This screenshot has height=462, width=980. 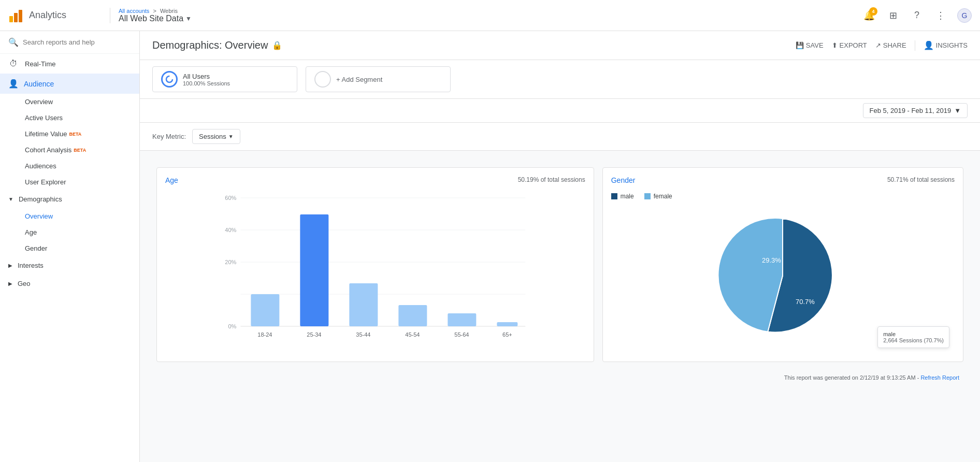 I want to click on export-button: ⬆ EXPORT, so click(x=849, y=46).